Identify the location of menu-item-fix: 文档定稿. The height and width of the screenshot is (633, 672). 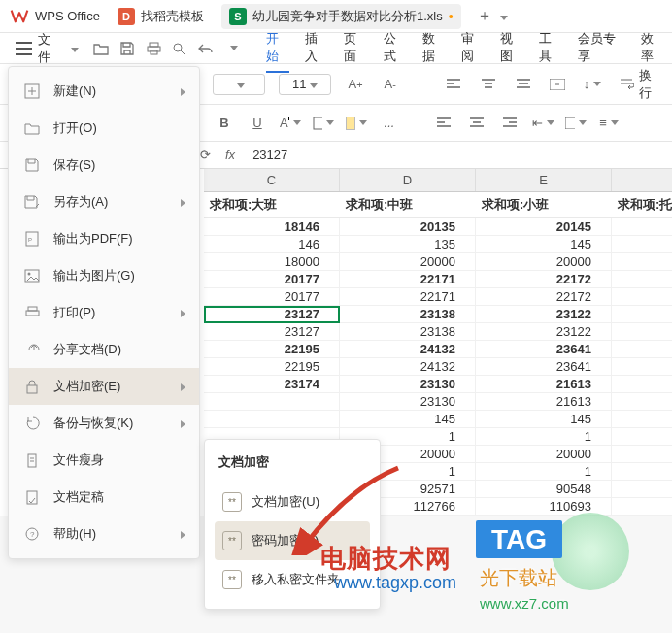
(104, 497).